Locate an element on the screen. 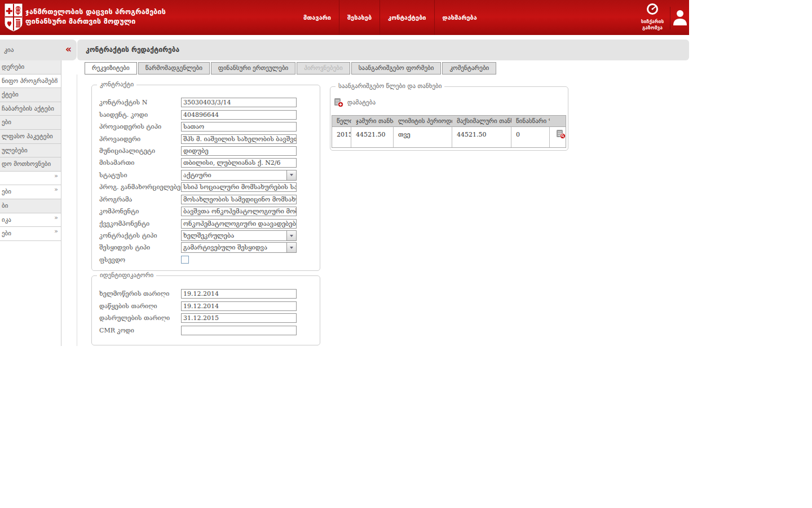 The height and width of the screenshot is (508, 812). sidebar-item: დერები is located at coordinates (30, 68).